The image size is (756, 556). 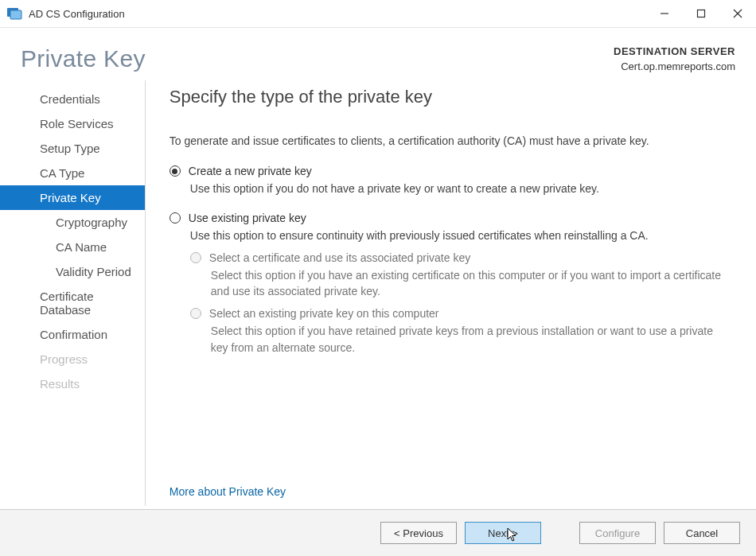 I want to click on nav-item-results: Results, so click(x=84, y=383).